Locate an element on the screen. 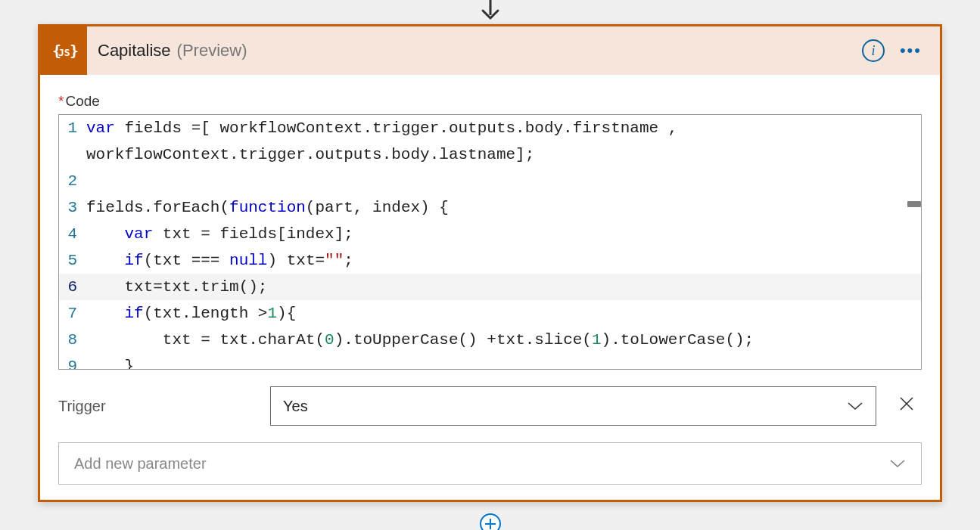 This screenshot has width=980, height=530. trigger-label: Trigger is located at coordinates (157, 407).